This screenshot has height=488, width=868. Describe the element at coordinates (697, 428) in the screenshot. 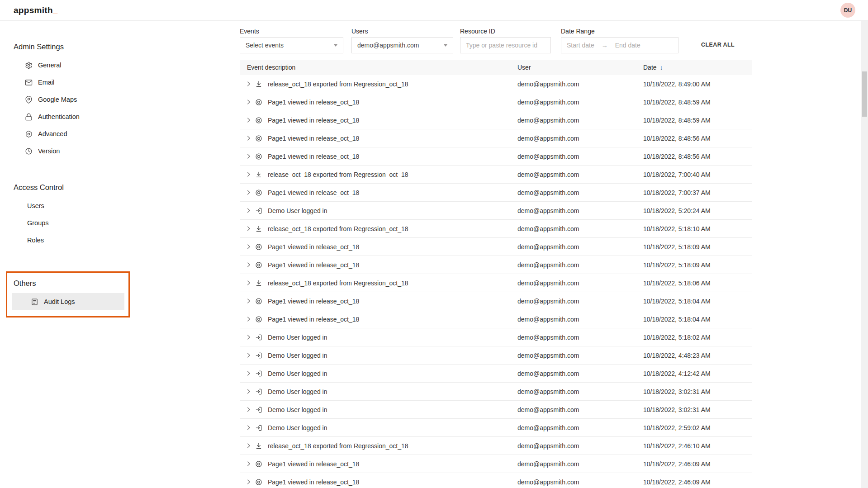

I see `event-date: 10/18/2022, 2:59:02 AM` at that location.